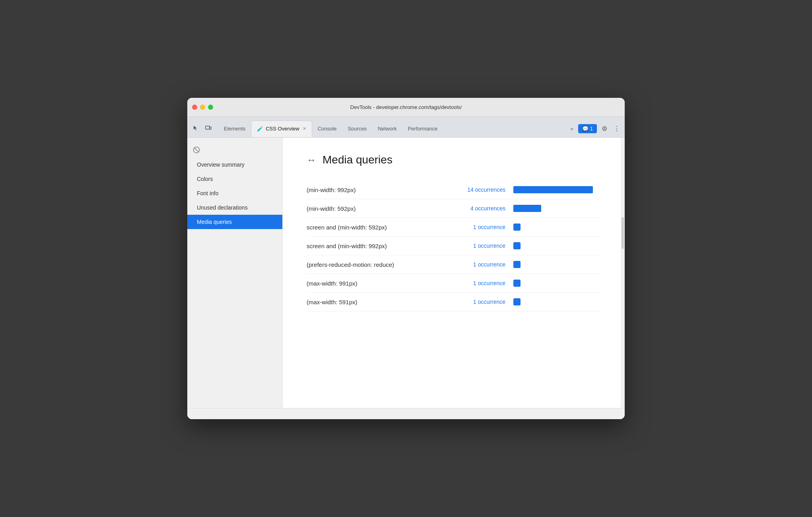 The image size is (812, 517). Describe the element at coordinates (454, 227) in the screenshot. I see `mq-row-2: screen and (min-width: 592px) 1 occurren…` at that location.